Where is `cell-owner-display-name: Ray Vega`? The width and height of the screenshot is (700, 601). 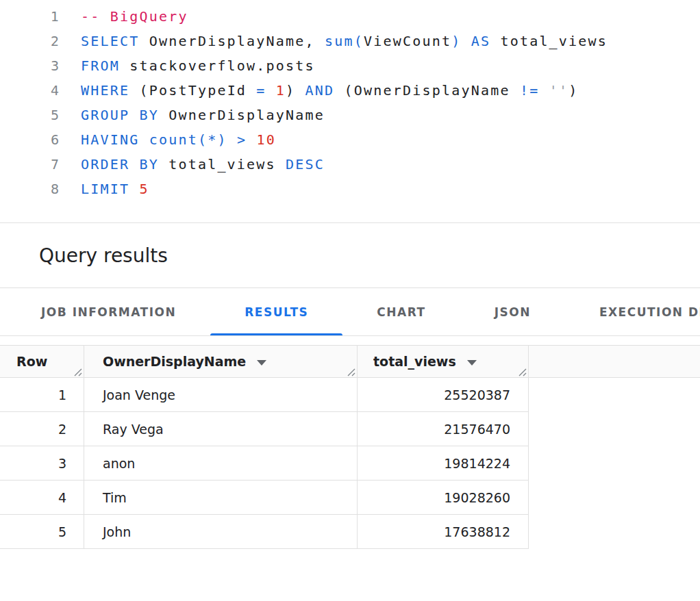
cell-owner-display-name: Ray Vega is located at coordinates (221, 429).